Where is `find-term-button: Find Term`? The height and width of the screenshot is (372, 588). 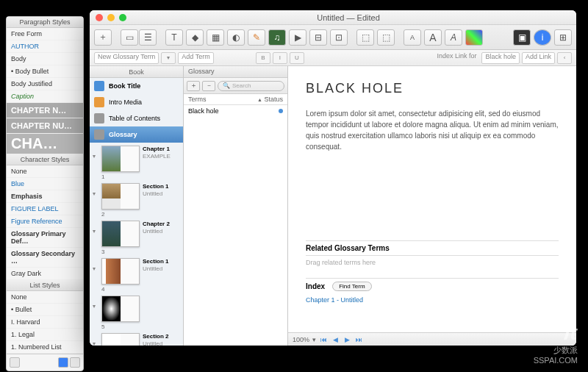 find-term-button: Find Term is located at coordinates (351, 287).